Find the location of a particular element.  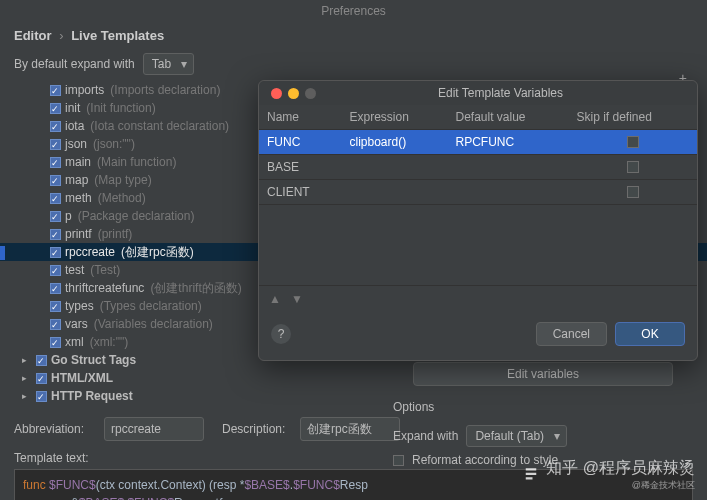

options-heading: Options is located at coordinates (543, 407).